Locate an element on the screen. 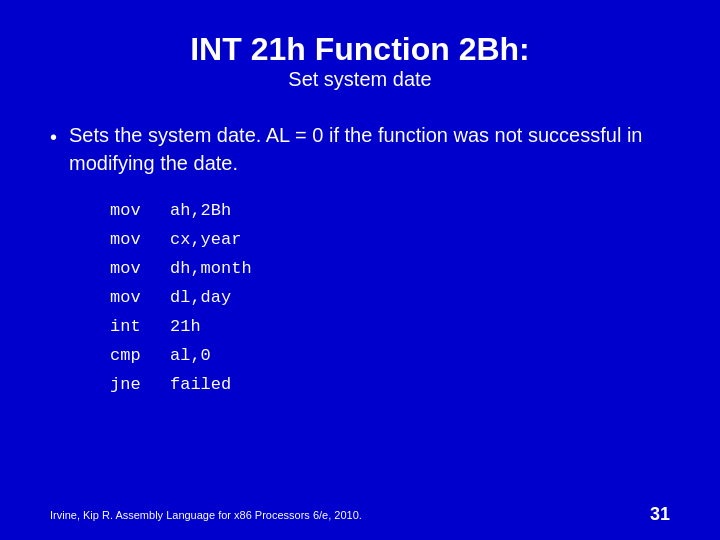 This screenshot has height=540, width=720. code-operand: cx,year is located at coordinates (206, 240).